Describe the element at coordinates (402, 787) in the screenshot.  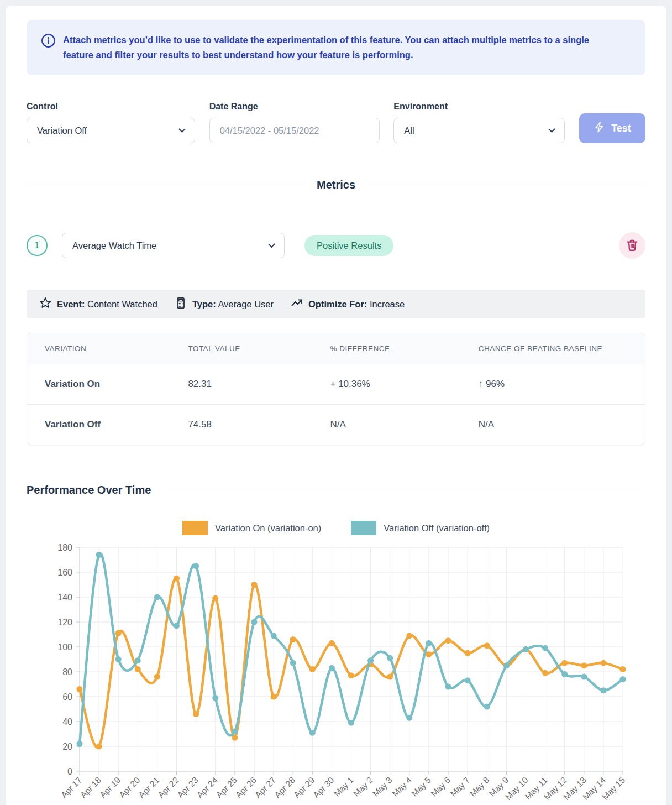
I see `svg-text: May 4` at that location.